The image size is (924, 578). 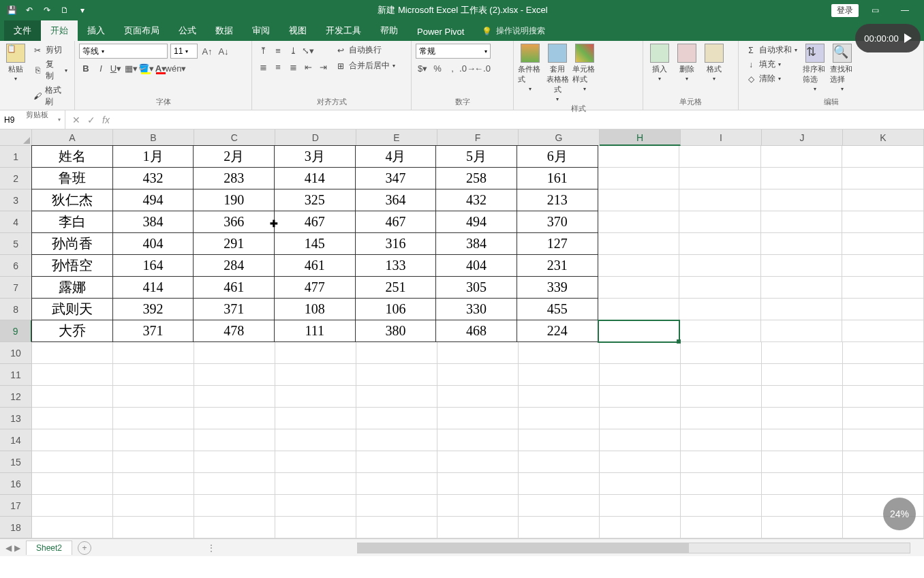 What do you see at coordinates (72, 157) in the screenshot?
I see `cell: 姓名` at bounding box center [72, 157].